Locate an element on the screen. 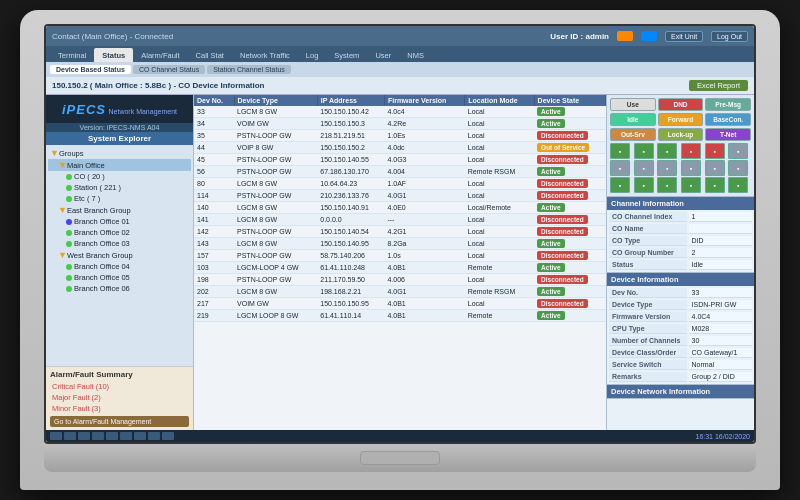  icon-cell-9: ▪ is located at coordinates (667, 168).